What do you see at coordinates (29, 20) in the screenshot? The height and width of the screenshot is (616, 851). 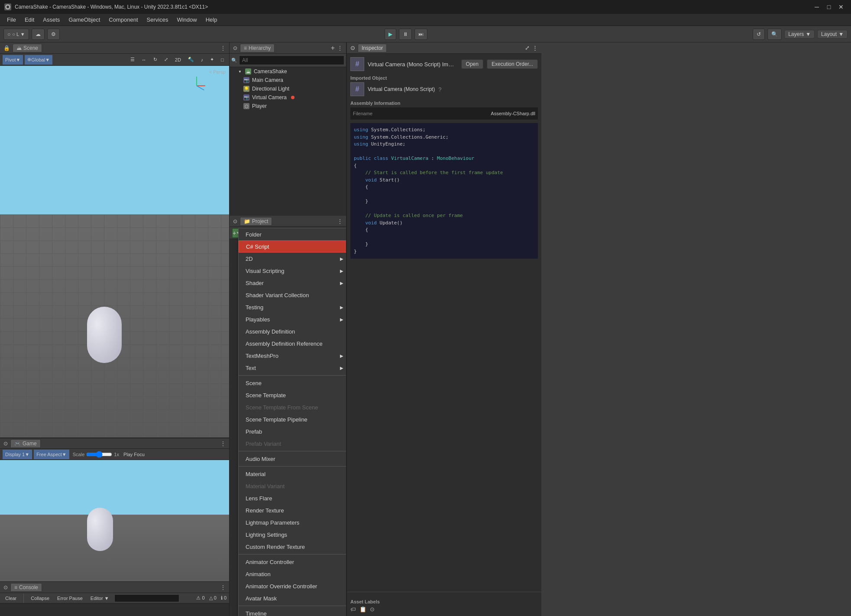 I see `menu-edit: Edit` at bounding box center [29, 20].